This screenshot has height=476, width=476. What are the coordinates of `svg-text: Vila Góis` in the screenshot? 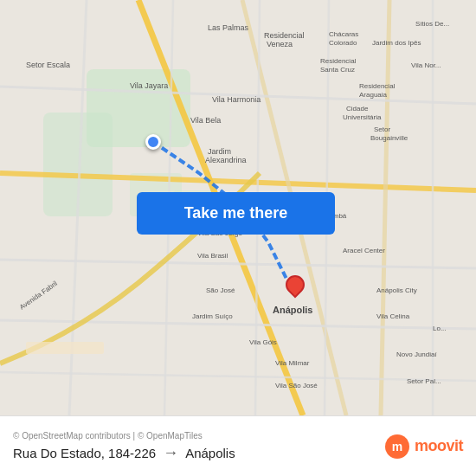 It's located at (263, 343).